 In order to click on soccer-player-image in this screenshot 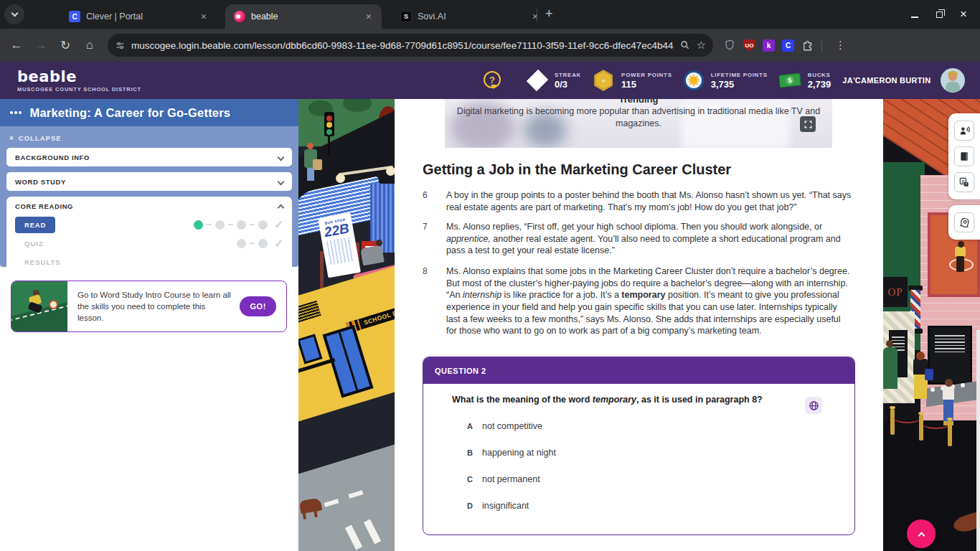, I will do `click(39, 306)`.